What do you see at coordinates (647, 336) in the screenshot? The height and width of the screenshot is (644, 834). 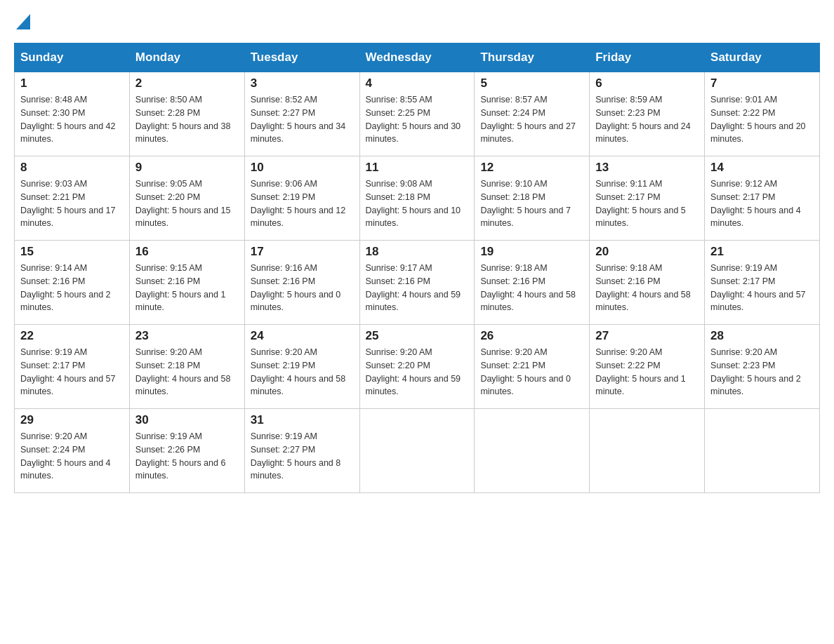 I see `day-number: 27` at bounding box center [647, 336].